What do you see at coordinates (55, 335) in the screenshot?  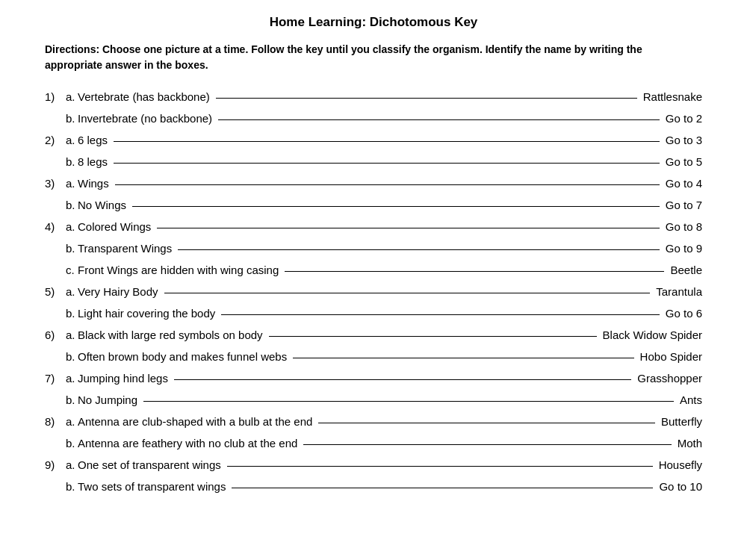 I see `item-number: 6)` at bounding box center [55, 335].